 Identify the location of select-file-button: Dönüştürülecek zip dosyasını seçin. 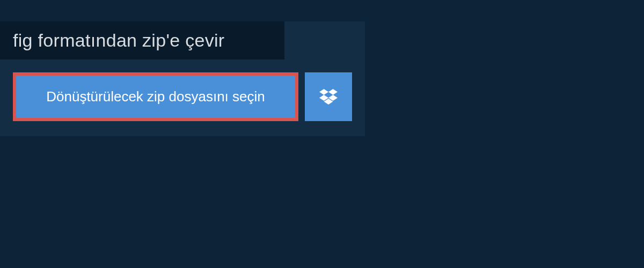
(156, 96).